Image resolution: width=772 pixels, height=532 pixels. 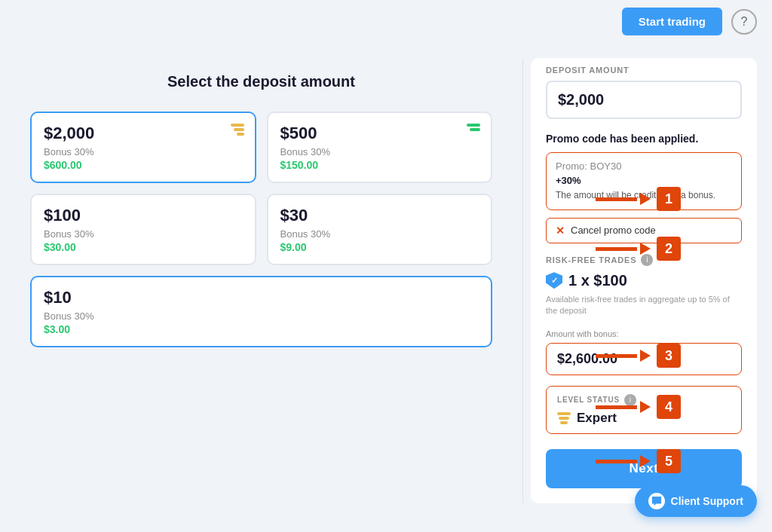 What do you see at coordinates (644, 410) in the screenshot?
I see `level-status-box: LEVEL STATUS i Expert` at bounding box center [644, 410].